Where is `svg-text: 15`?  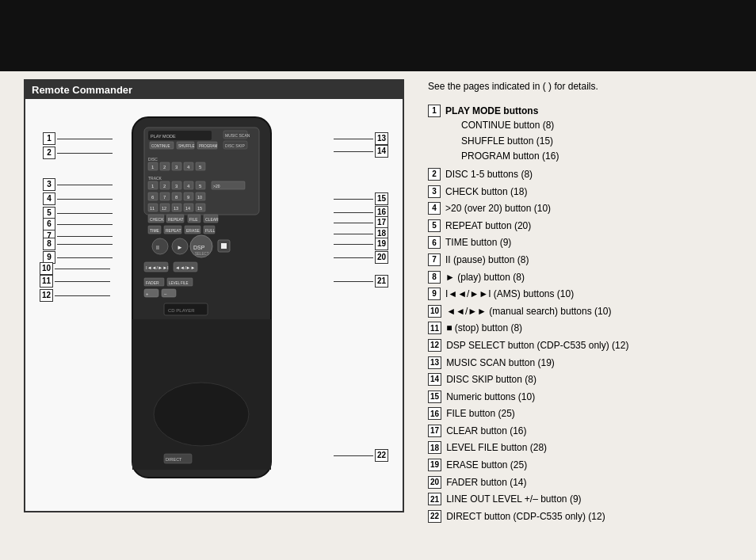
svg-text: 15 is located at coordinates (200, 208).